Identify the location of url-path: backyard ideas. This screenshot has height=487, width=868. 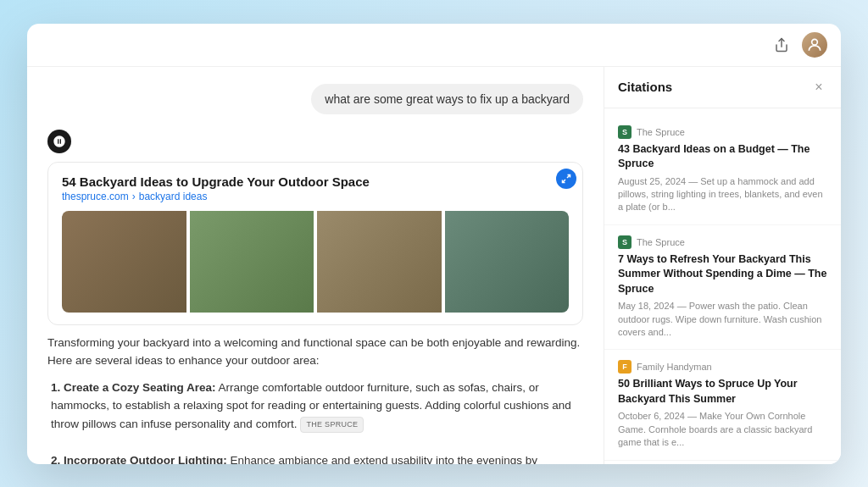
(173, 196).